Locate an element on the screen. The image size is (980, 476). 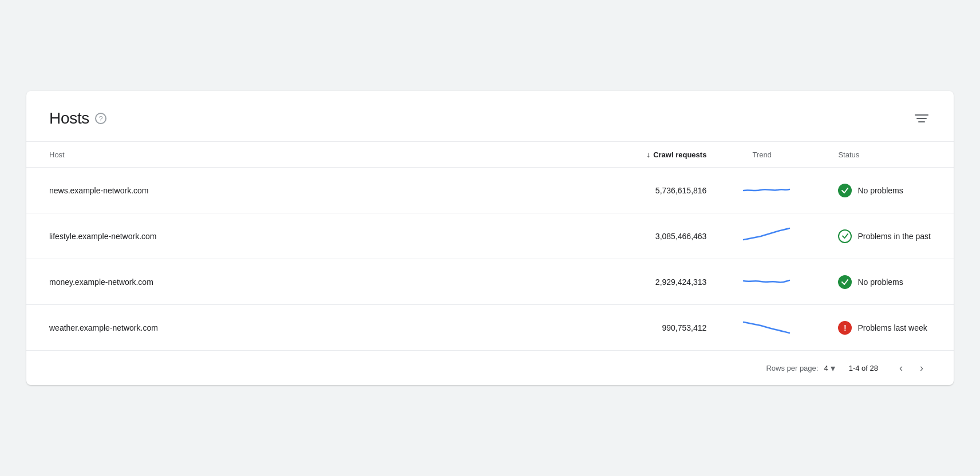
sort-arrow-icon: ↓ is located at coordinates (648, 154).